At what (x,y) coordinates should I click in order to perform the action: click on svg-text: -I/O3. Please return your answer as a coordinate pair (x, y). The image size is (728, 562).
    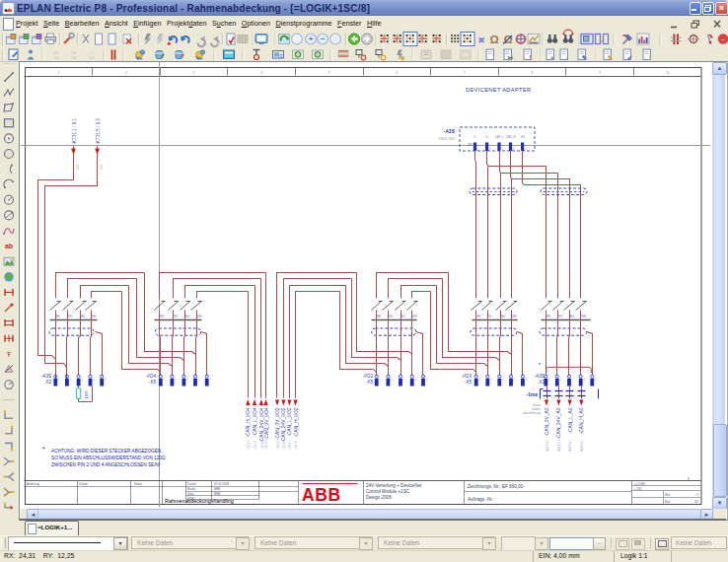
    Looking at the image, I should click on (468, 377).